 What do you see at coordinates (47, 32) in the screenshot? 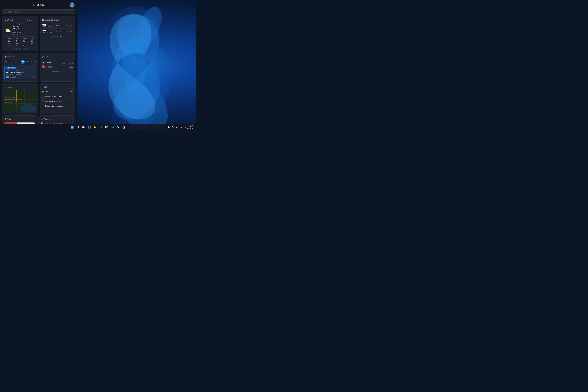
I see `stock-name-gme: GAMESTOP CO...` at bounding box center [47, 32].